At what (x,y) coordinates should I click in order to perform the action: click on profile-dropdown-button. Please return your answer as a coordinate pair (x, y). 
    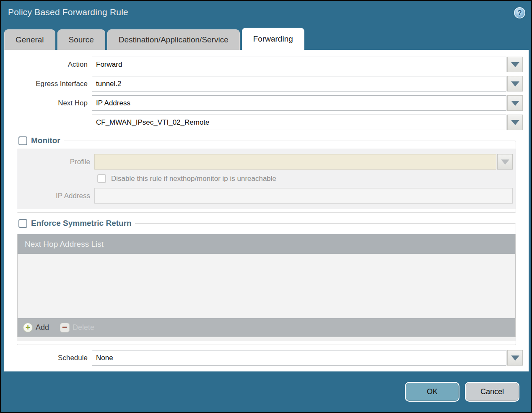
    Looking at the image, I should click on (505, 162).